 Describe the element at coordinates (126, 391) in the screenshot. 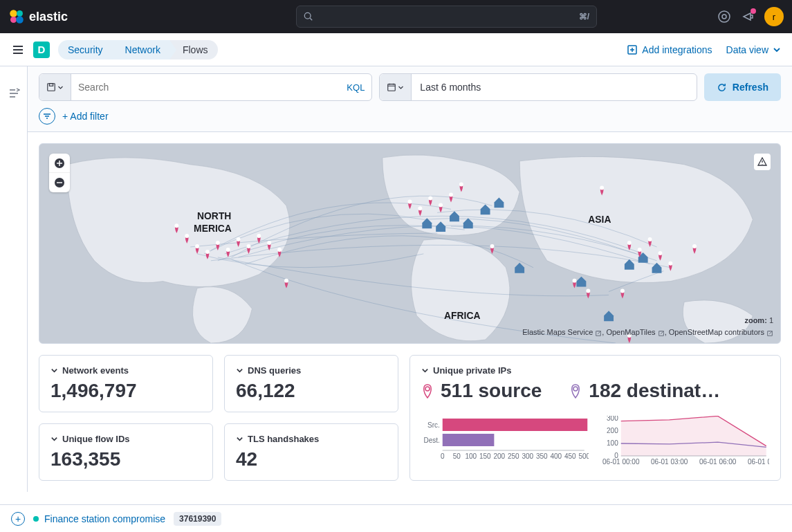

I see `network-events-value: 1,496,797` at that location.